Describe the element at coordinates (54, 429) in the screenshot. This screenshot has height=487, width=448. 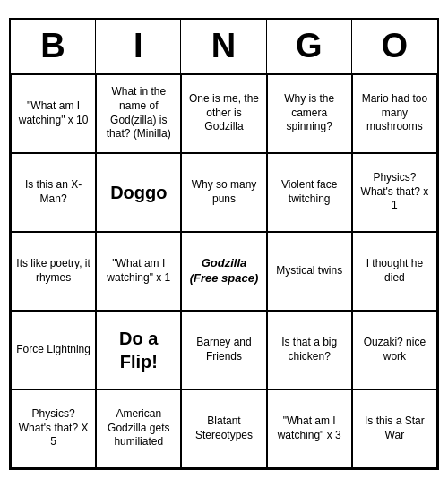
I see `bingo-cell-20: Physics? What's that? X 5` at that location.